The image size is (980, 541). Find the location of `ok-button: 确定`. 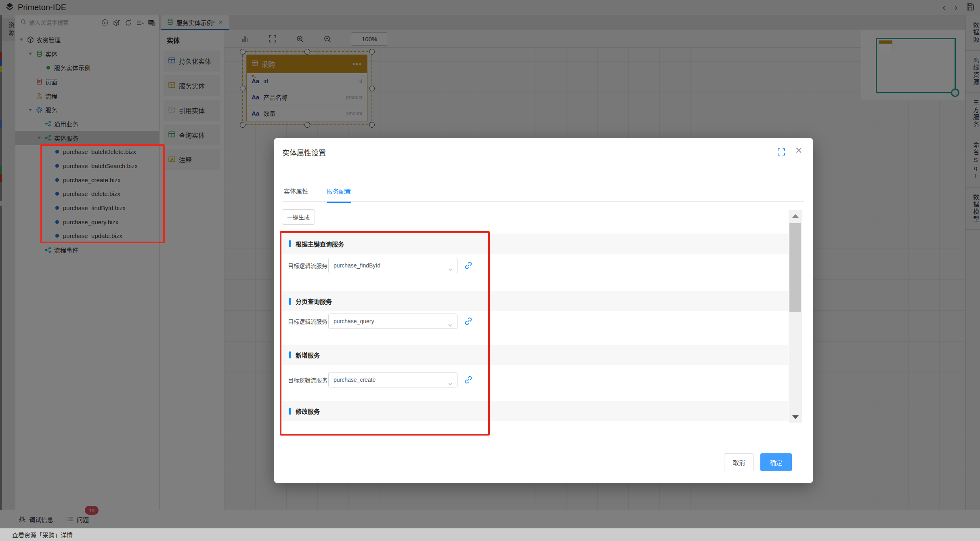

ok-button: 确定 is located at coordinates (776, 462).